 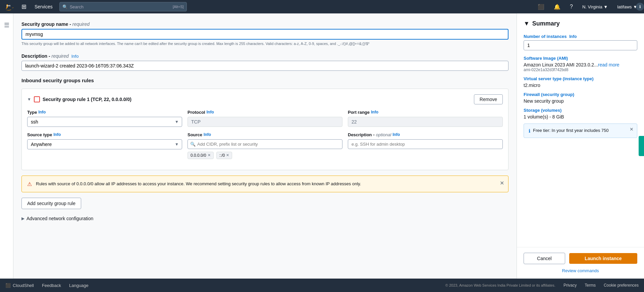 What do you see at coordinates (265, 118) in the screenshot?
I see `rule-fields-row-1: Type Info ssh ▼ Protocol` at bounding box center [265, 118].